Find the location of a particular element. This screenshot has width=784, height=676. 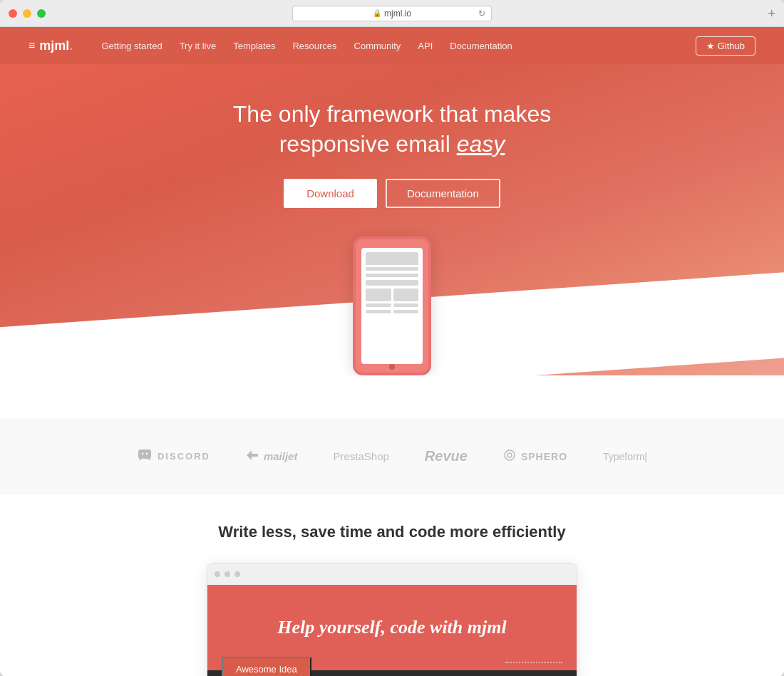

phone-two-col is located at coordinates (392, 301).